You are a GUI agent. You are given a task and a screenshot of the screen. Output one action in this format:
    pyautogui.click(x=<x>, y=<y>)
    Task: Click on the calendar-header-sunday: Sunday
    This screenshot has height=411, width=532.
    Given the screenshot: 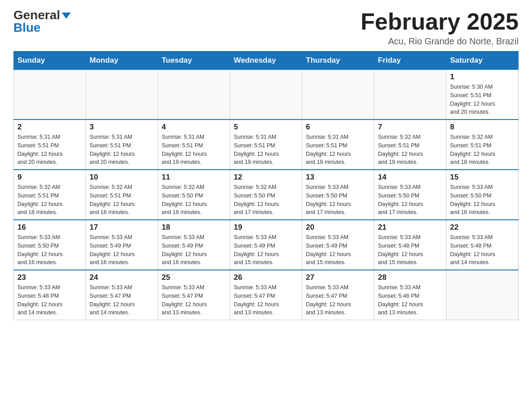 What is the action you would take?
    pyautogui.click(x=50, y=61)
    